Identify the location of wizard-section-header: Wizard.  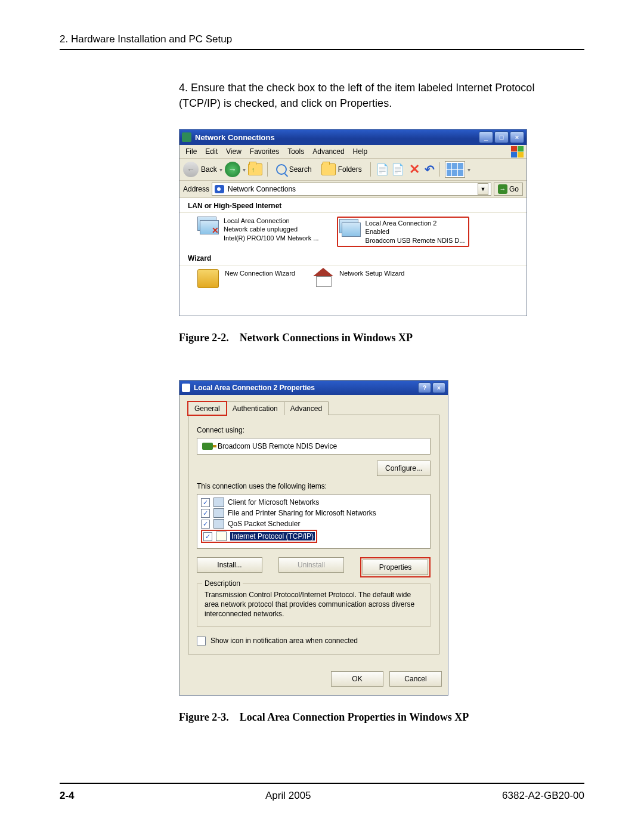
(353, 258).